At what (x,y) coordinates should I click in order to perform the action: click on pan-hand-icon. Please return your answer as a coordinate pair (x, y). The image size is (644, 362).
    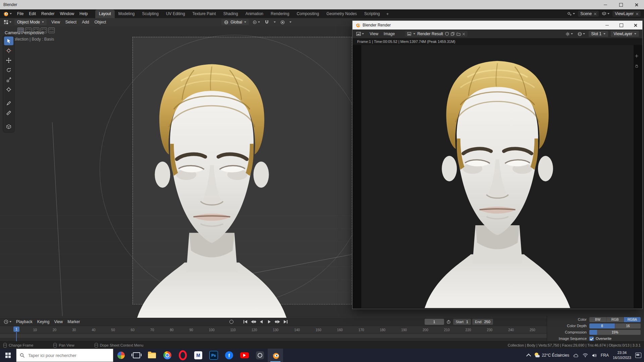
    Looking at the image, I should click on (637, 66).